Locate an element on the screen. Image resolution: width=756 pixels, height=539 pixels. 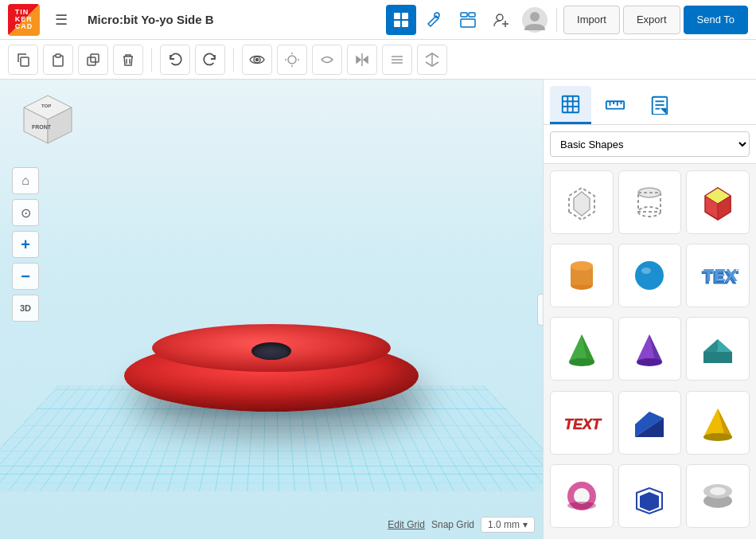
components-icon is located at coordinates (468, 20).